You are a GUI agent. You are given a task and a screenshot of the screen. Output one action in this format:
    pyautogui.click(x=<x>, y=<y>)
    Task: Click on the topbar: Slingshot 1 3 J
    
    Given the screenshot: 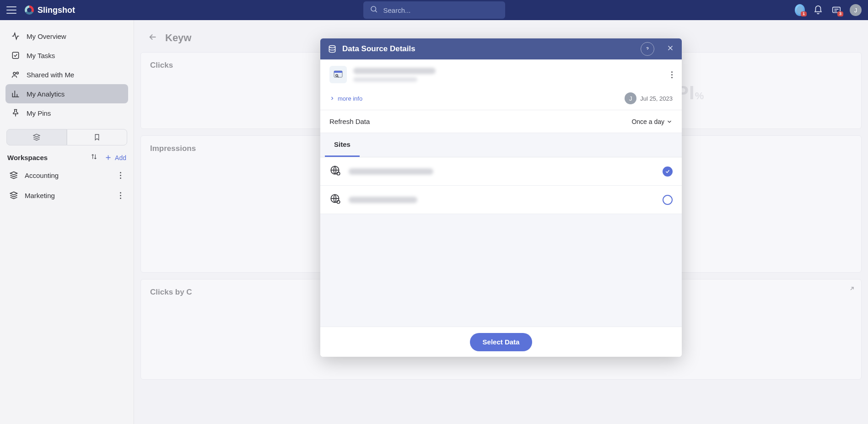 What is the action you would take?
    pyautogui.click(x=434, y=10)
    